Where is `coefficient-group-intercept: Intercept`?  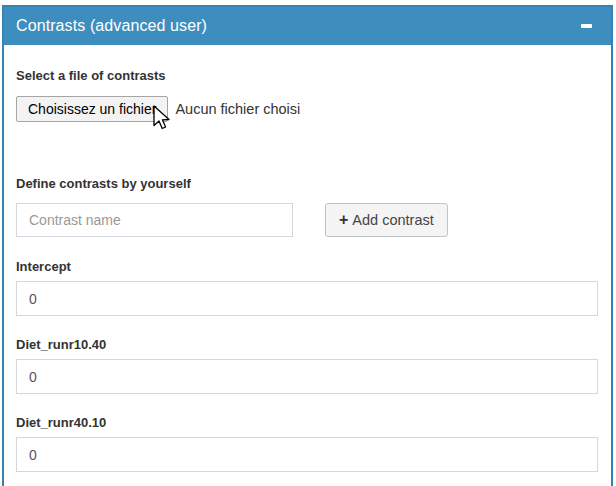
coefficient-group-intercept: Intercept is located at coordinates (307, 288).